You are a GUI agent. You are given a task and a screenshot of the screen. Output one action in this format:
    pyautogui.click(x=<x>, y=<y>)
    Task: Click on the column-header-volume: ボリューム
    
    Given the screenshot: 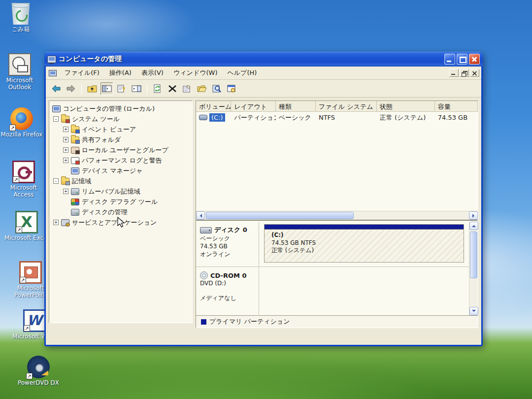 What is the action you would take?
    pyautogui.click(x=214, y=106)
    